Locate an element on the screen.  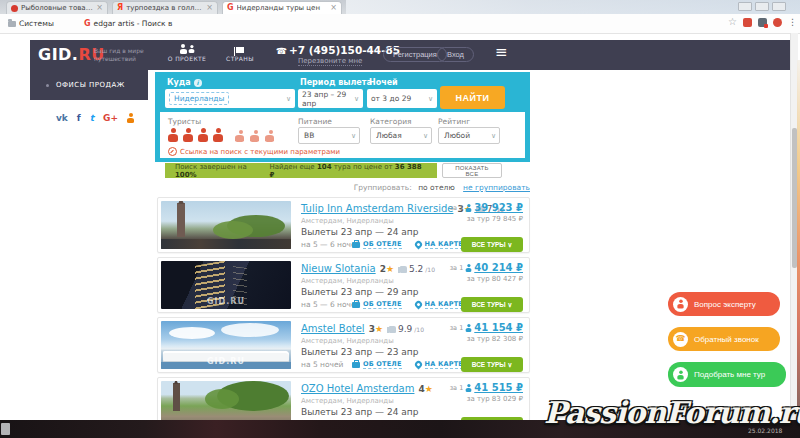
nights-select: от 3 до 29 ∨ is located at coordinates (402, 98).